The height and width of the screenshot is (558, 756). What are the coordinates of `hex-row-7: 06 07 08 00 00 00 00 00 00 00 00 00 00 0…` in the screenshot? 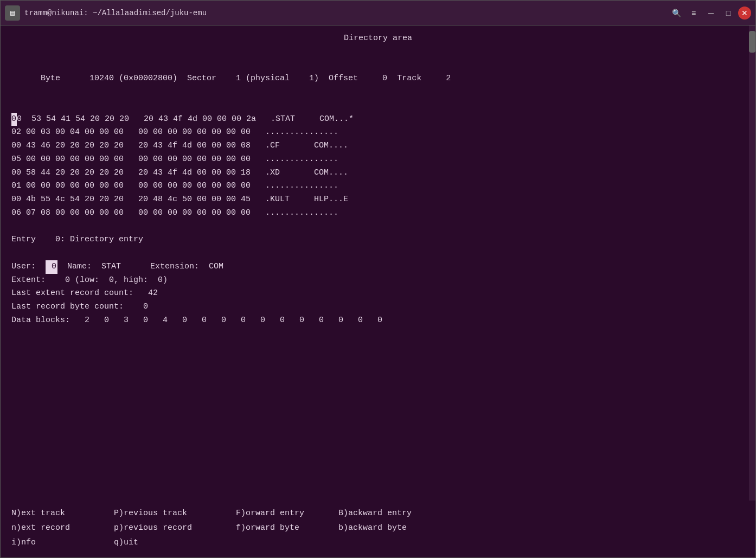 It's located at (378, 214).